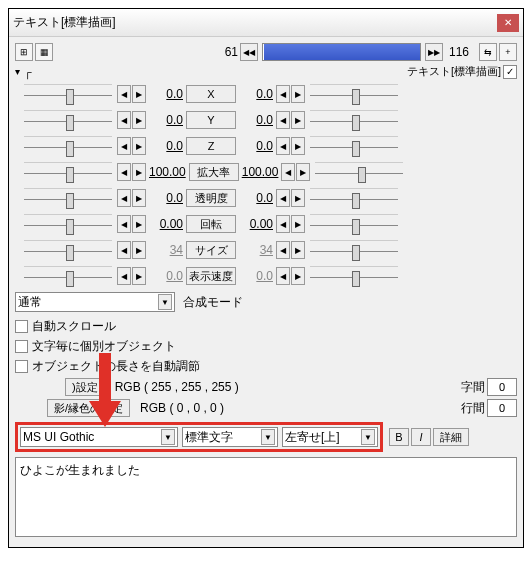  I want to click on blend-mode-select: 通常 ▼, so click(95, 302).